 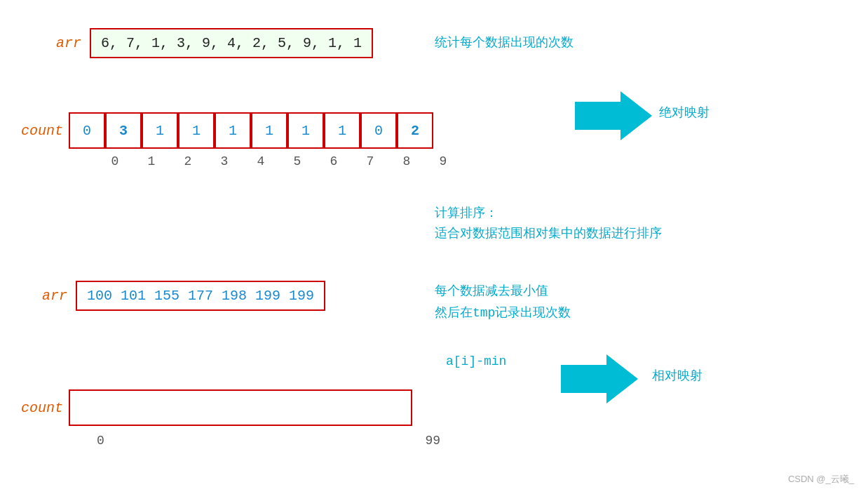 I want to click on arrow-bottom-icon, so click(x=599, y=379).